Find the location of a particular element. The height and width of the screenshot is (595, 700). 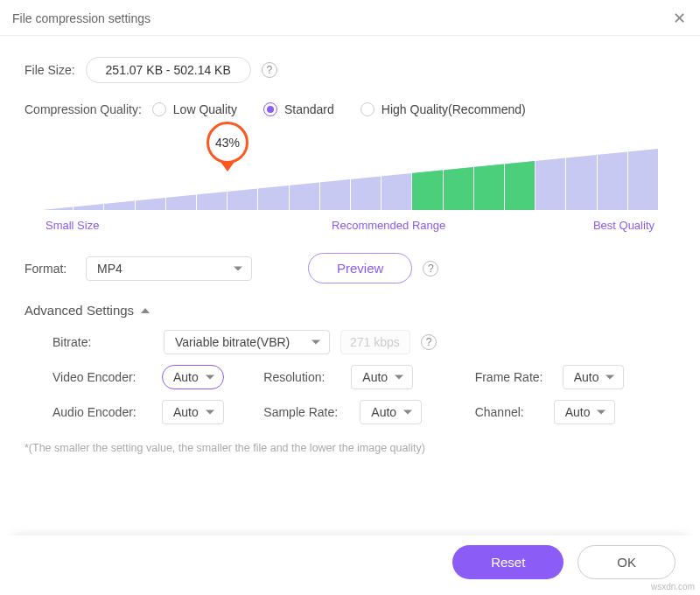

channel-select: Auto is located at coordinates (584, 412).